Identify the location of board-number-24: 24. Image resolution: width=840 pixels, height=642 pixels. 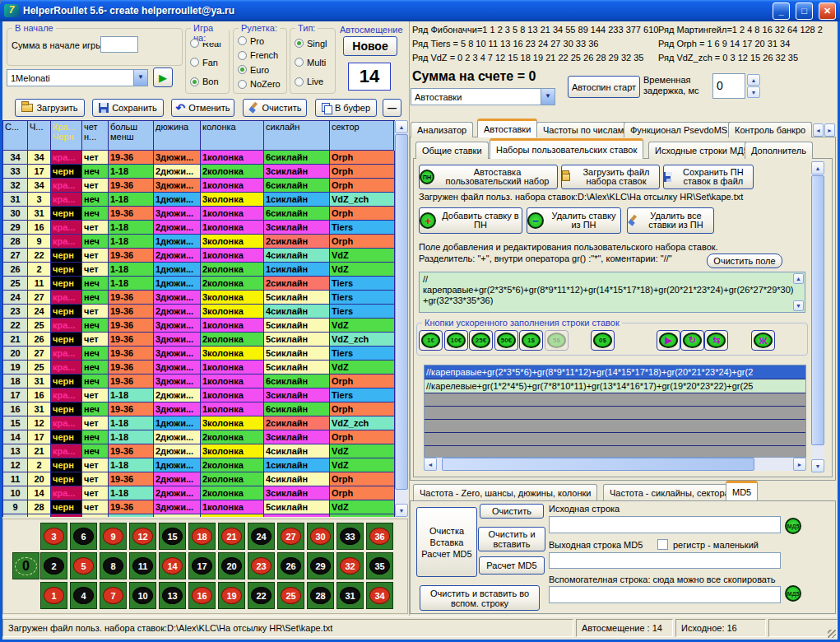
(262, 537).